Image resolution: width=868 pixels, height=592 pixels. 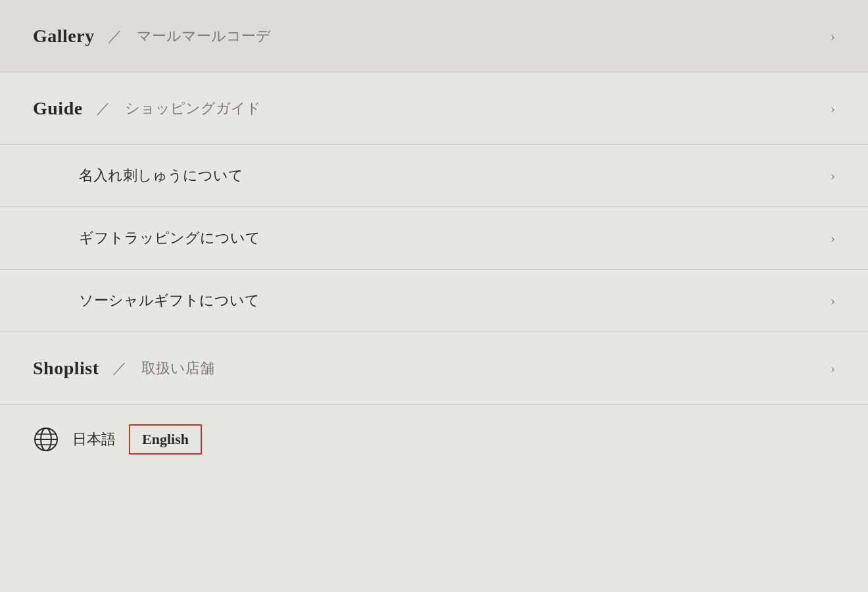 What do you see at coordinates (166, 439) in the screenshot?
I see `english-language-button: English` at bounding box center [166, 439].